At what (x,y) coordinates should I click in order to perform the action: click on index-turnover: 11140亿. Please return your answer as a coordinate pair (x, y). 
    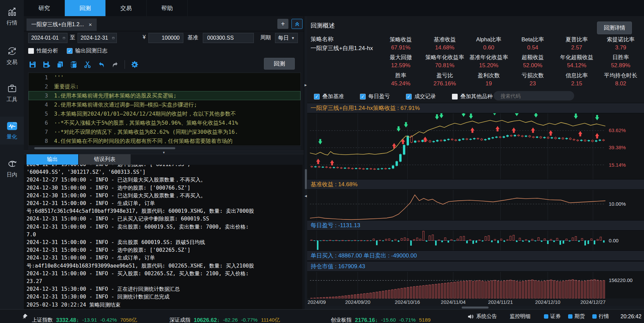
    Looking at the image, I should click on (270, 320).